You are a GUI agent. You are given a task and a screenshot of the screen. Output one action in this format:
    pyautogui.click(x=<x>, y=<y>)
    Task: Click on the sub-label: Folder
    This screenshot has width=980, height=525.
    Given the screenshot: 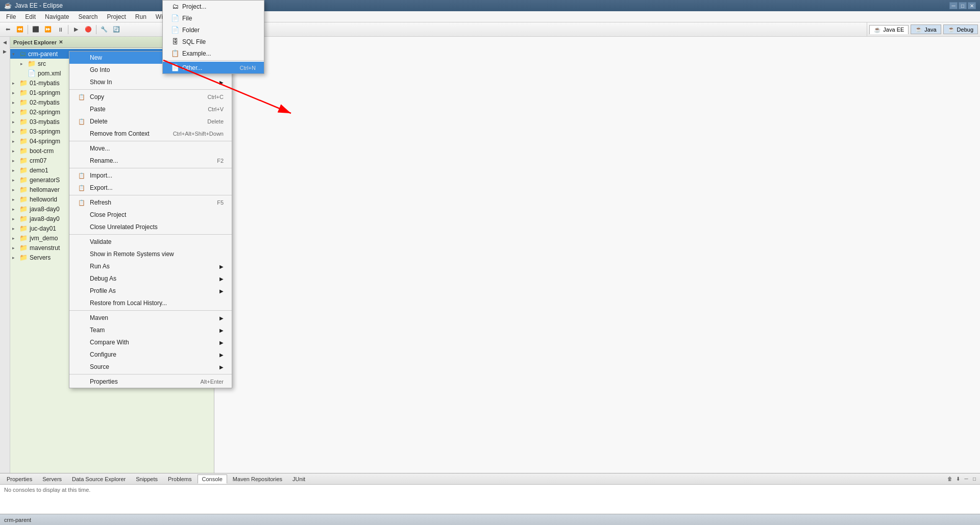 What is the action you would take?
    pyautogui.click(x=191, y=30)
    